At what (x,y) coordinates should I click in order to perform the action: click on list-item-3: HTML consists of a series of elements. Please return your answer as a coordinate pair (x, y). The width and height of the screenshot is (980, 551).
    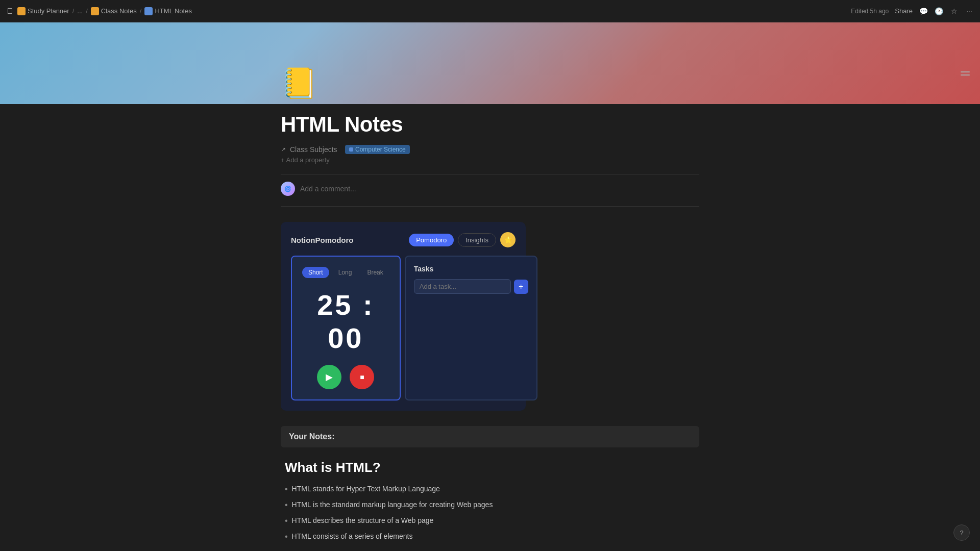
    Looking at the image, I should click on (490, 537).